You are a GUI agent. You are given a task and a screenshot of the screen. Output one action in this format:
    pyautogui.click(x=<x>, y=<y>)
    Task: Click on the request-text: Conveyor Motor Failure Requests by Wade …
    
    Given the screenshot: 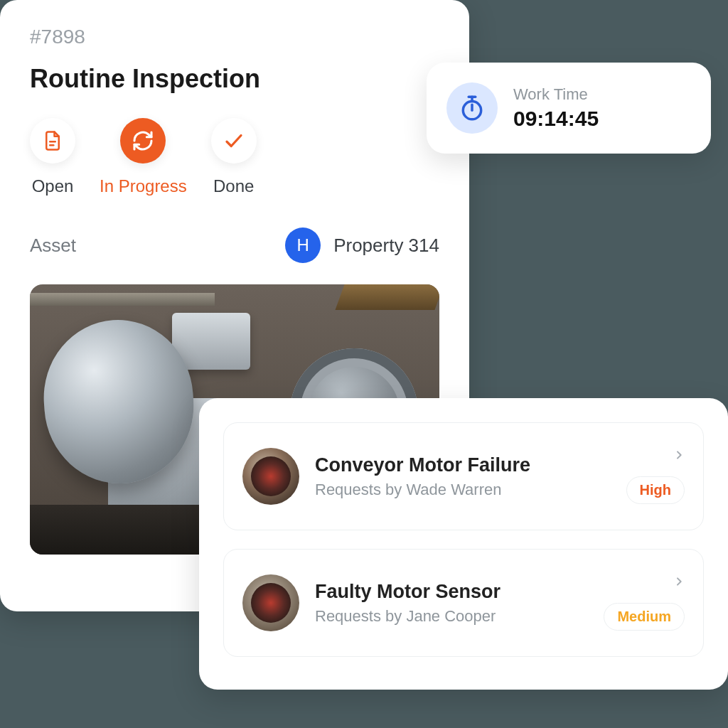 What is the action you would take?
    pyautogui.click(x=463, y=476)
    